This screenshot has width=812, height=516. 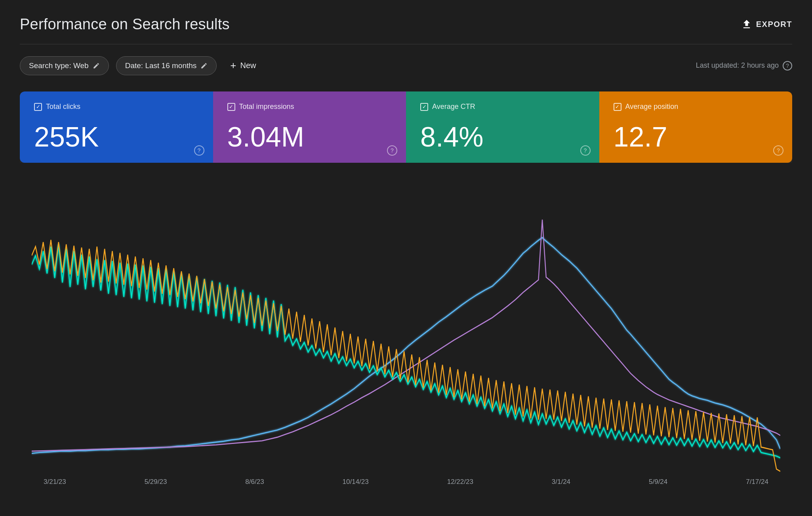 I want to click on ctr-label: Average CTR, so click(x=454, y=107).